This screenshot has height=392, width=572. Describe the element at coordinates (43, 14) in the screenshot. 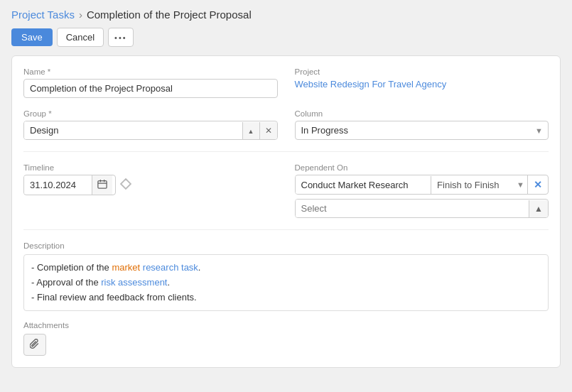

I see `breadcrumb-link: Project Tasks` at that location.